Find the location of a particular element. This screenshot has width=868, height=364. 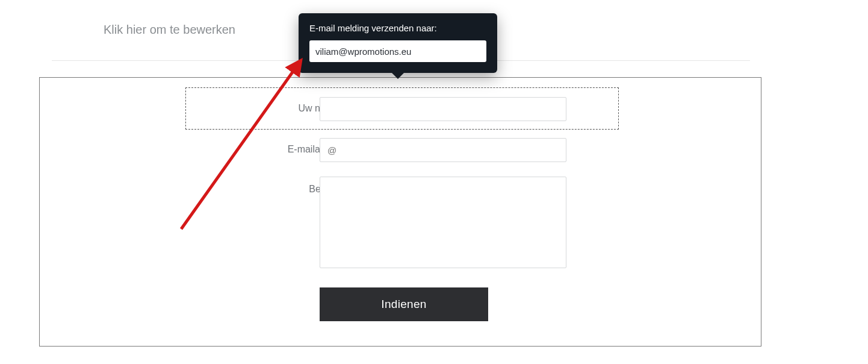

message-label: Bericht is located at coordinates (273, 189).